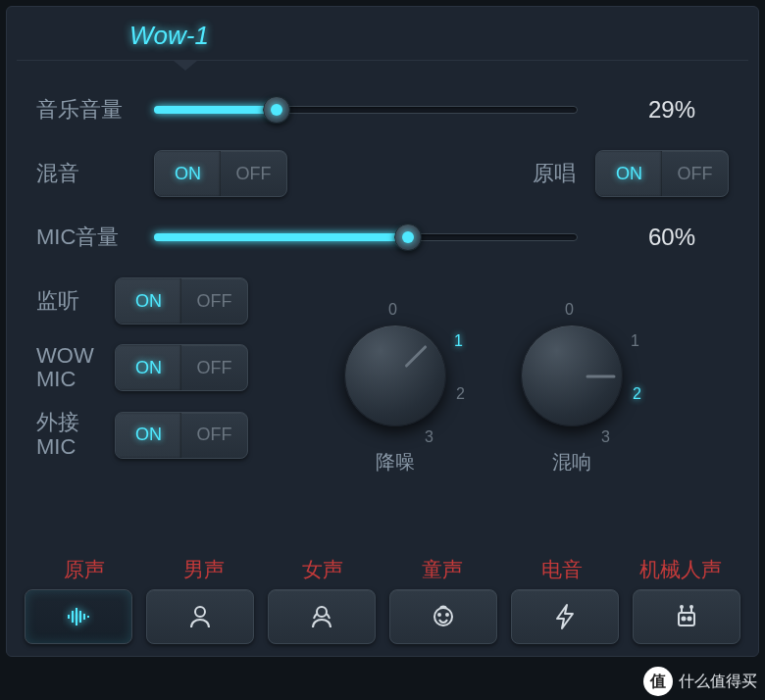  Describe the element at coordinates (253, 174) in the screenshot. I see `toggle-mix-off: OFF` at that location.